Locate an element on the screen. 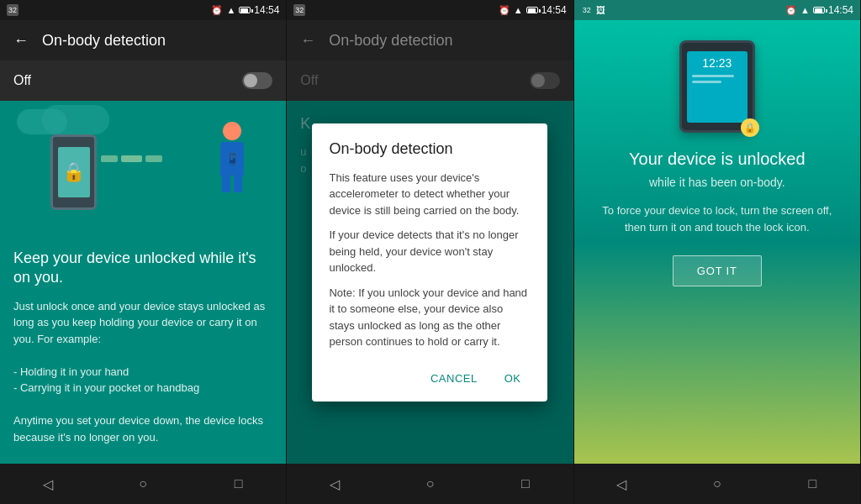 The height and width of the screenshot is (504, 861). time-2: 14:54 is located at coordinates (554, 10).